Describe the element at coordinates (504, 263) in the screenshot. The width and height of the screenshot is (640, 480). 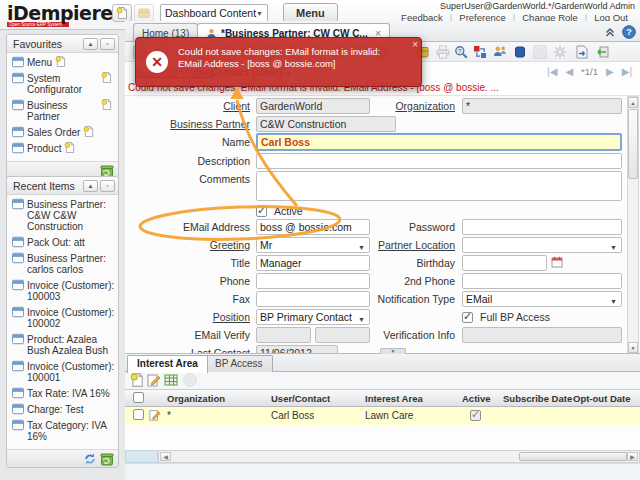
I see `birthday-input` at that location.